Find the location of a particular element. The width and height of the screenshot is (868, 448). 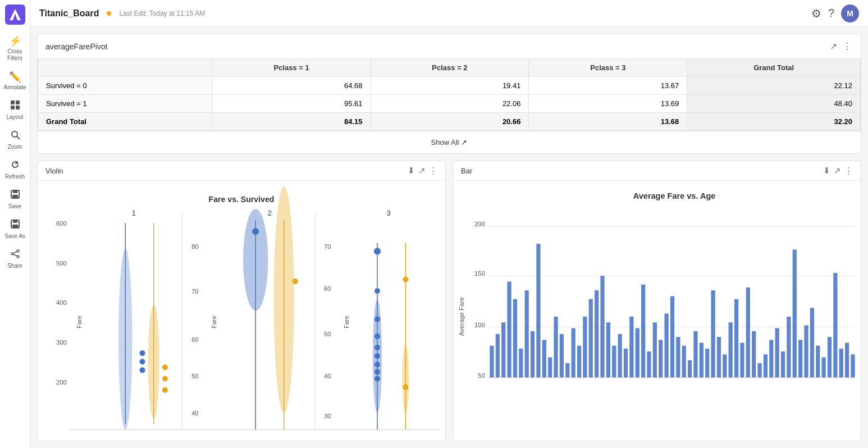

sidebar-item-label-cross-filters: Cross Filters is located at coordinates (15, 55).